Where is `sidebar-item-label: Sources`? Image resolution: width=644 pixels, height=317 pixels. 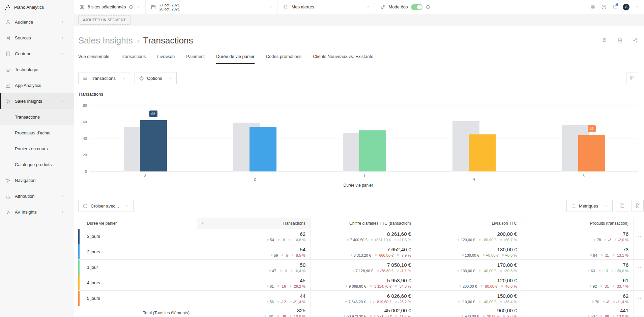 sidebar-item-label: Sources is located at coordinates (37, 38).